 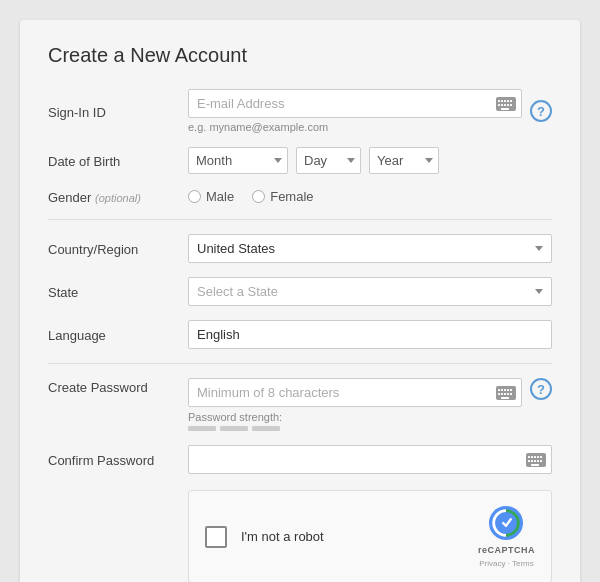 I want to click on country-select: United States Canada United Kingdom, so click(x=370, y=248).